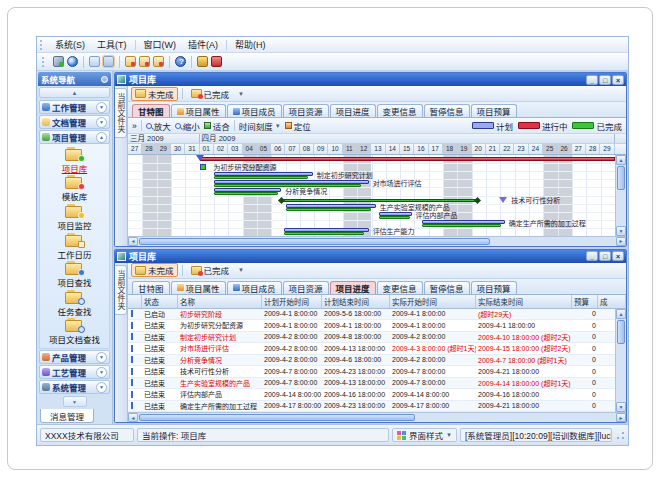 The height and width of the screenshot is (477, 660). Describe the element at coordinates (254, 288) in the screenshot. I see `tab-project-members: 项目成员` at that location.